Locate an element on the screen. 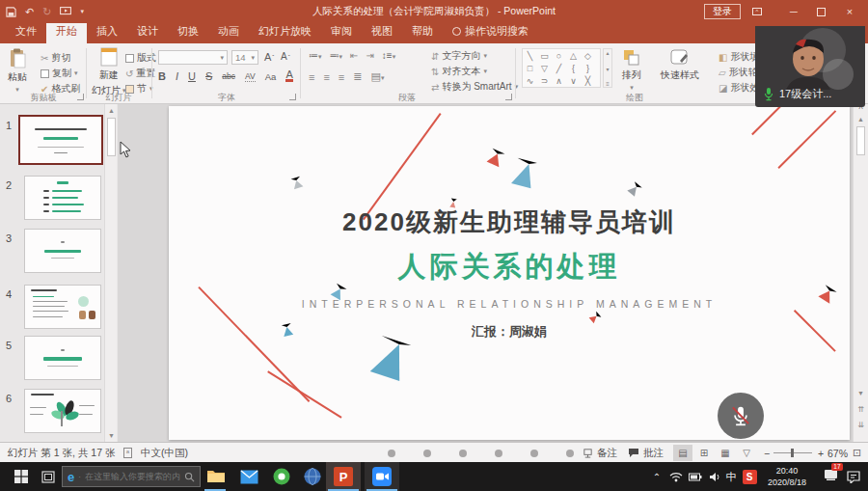 The width and height of the screenshot is (868, 491). tab-transitions: 切换 is located at coordinates (188, 32).